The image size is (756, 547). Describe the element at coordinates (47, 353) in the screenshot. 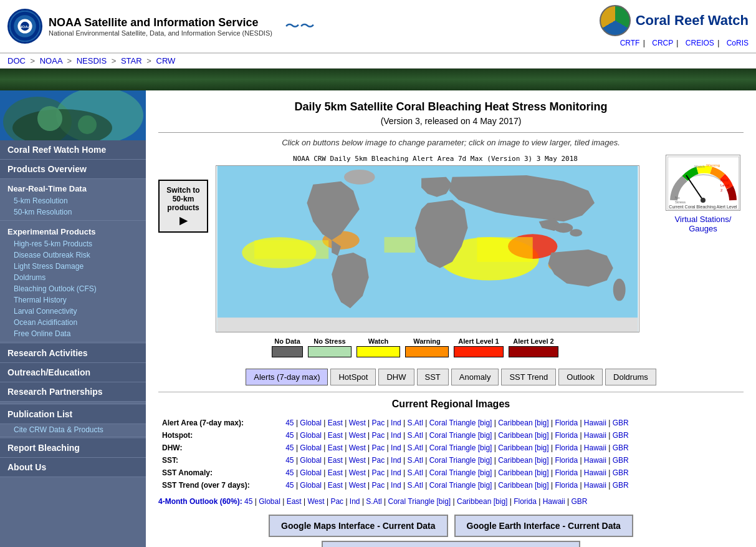

I see `sidebar-research-activities-link: Research Activities` at that location.